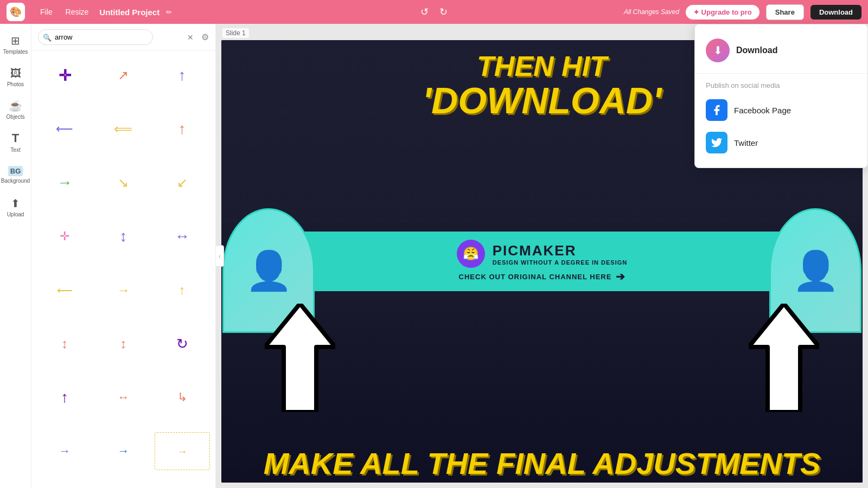 This screenshot has height=488, width=868. Describe the element at coordinates (757, 50) in the screenshot. I see `dropdown-download-label: Download` at that location.